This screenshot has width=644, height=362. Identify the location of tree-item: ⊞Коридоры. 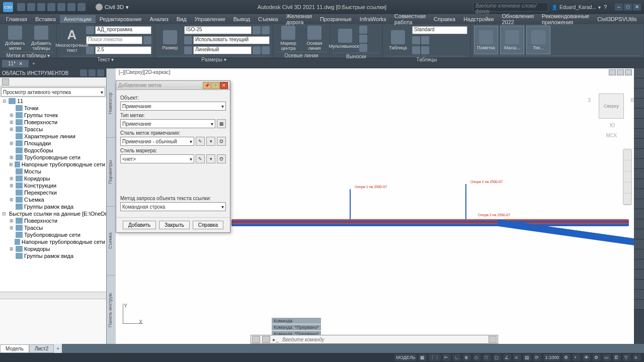
(53, 249).